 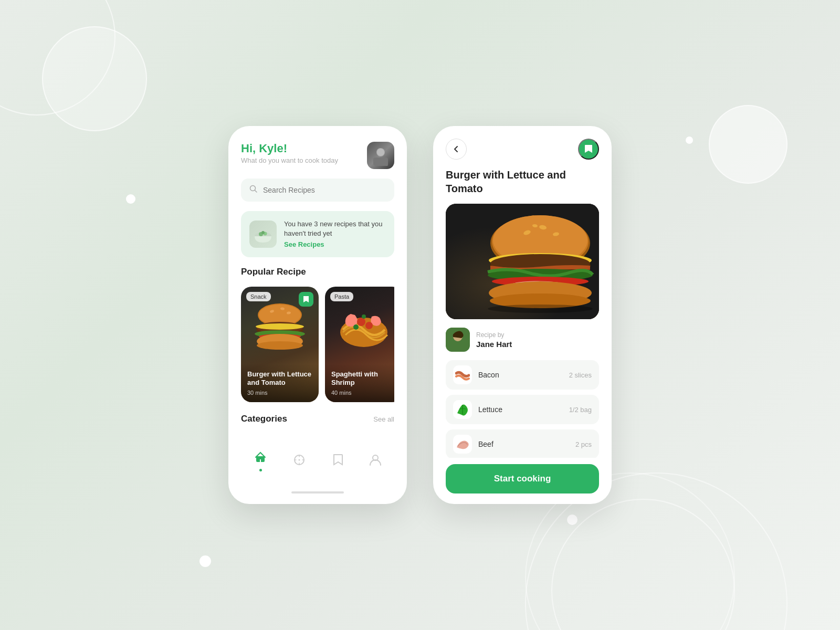 I want to click on header-row: Hi, Kyle! What do you want to cook today, so click(x=318, y=155).